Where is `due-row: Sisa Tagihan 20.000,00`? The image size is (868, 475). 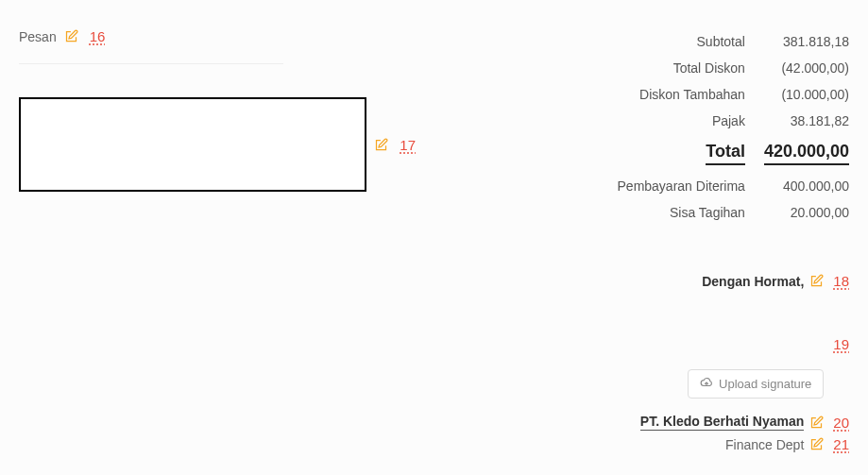 due-row: Sisa Tagihan 20.000,00 is located at coordinates (707, 212).